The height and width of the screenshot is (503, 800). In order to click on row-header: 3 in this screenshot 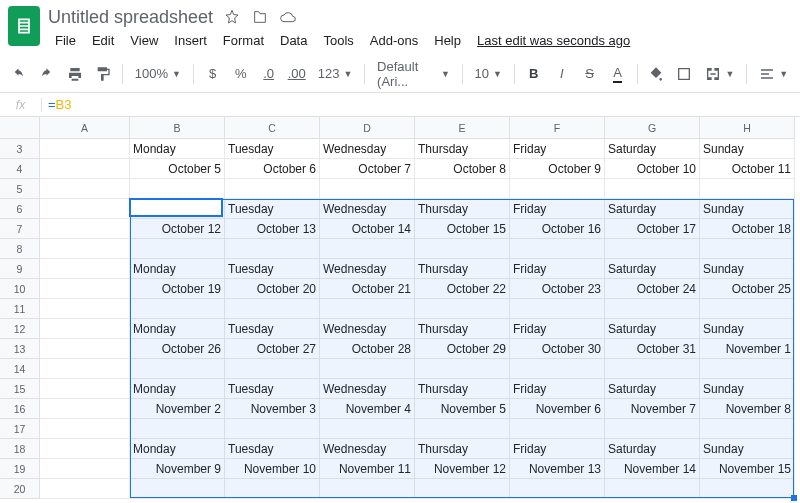, I will do `click(20, 149)`.